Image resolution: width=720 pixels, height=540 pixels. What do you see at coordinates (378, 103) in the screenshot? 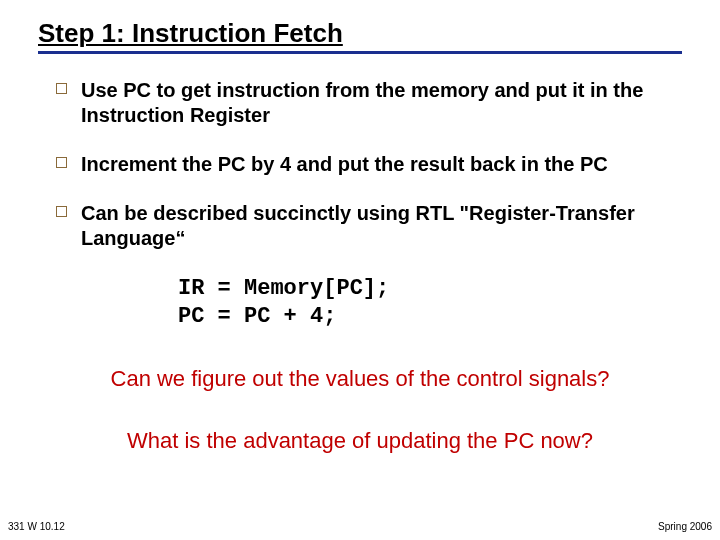
I see `bullet-text: Use PC to get instruction from the memor…` at bounding box center [378, 103].